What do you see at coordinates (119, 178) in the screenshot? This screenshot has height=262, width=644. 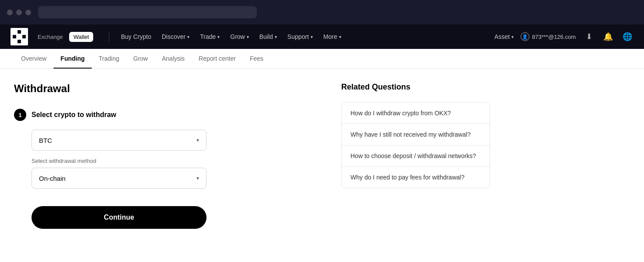 I see `withdrawal-method-select: On-chain ▾` at bounding box center [119, 178].